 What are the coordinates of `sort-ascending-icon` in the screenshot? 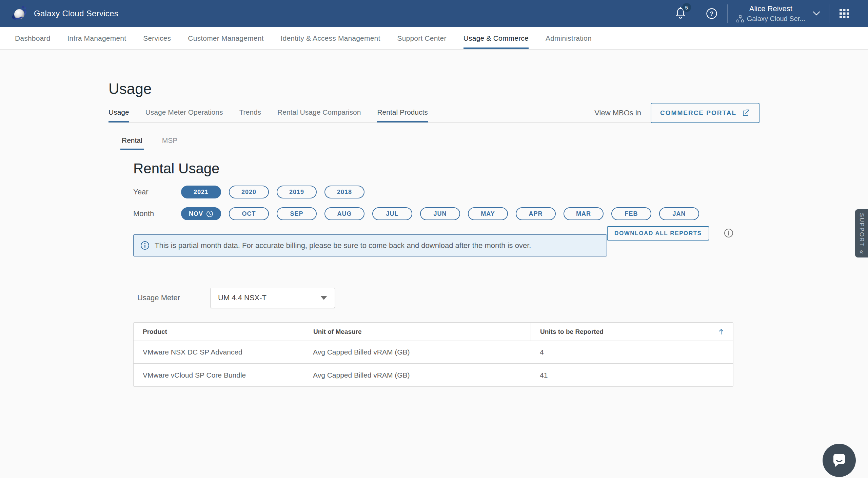 It's located at (721, 332).